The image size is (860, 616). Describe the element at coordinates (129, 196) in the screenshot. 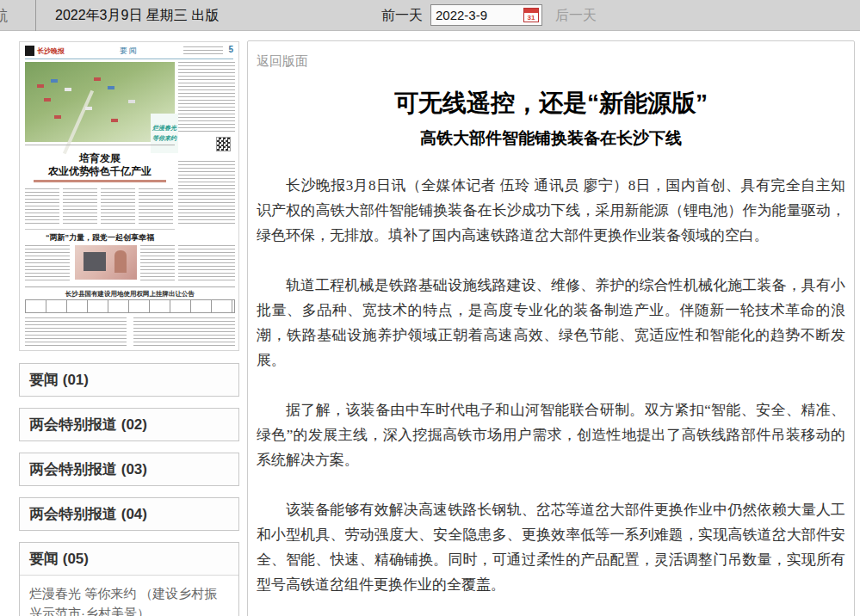

I see `newspaper-page-thumbnail: 长沙晚报 要闻 5 烂漫春光 等你来约 培育发展 农业优势特色千亿产业` at that location.